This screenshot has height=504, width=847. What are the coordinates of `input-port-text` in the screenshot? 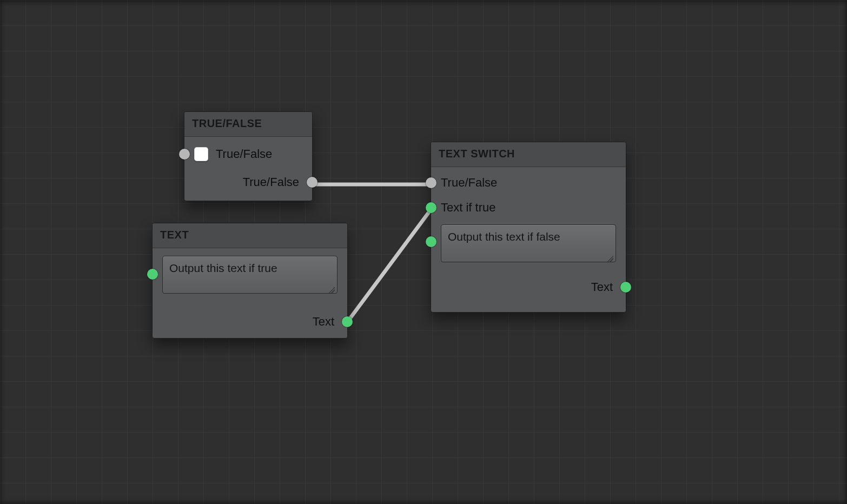 It's located at (153, 274).